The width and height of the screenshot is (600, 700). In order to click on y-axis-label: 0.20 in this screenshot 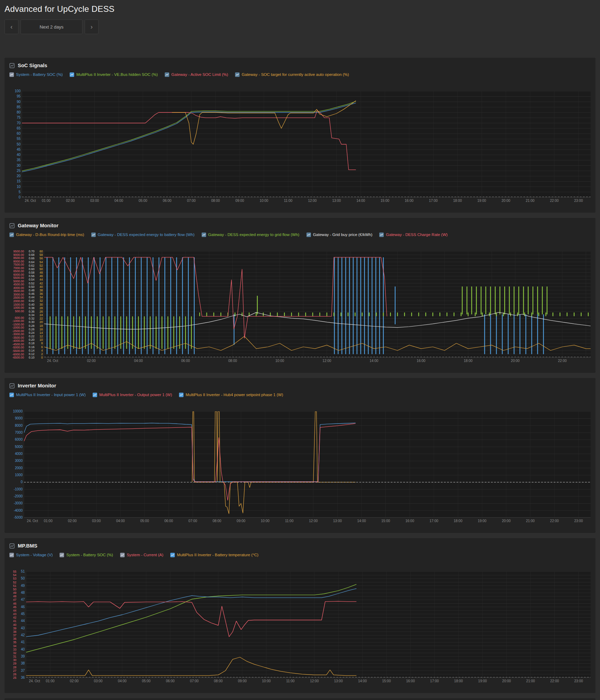, I will do `click(31, 340)`.